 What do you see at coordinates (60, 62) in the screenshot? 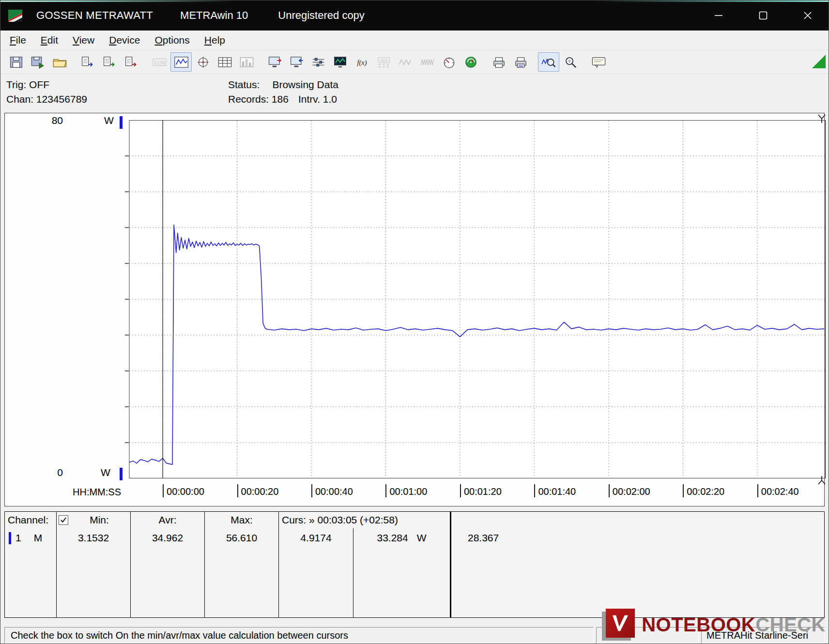
I see `toolbar-open-button` at bounding box center [60, 62].